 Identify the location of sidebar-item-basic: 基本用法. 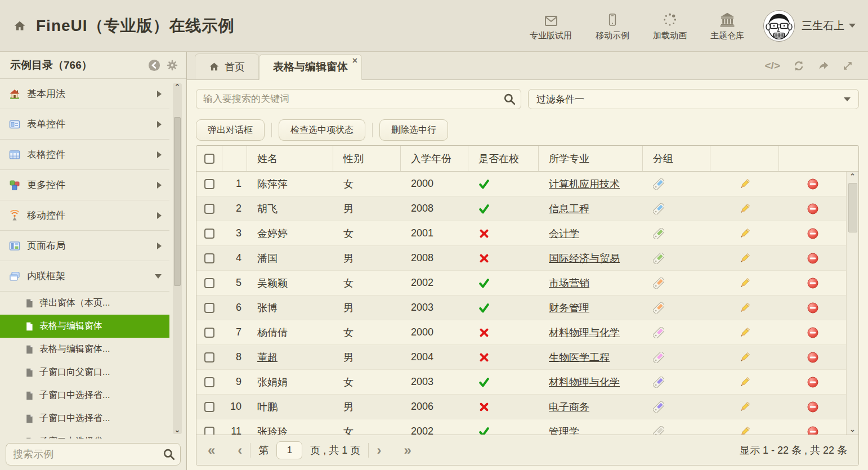
(84, 94).